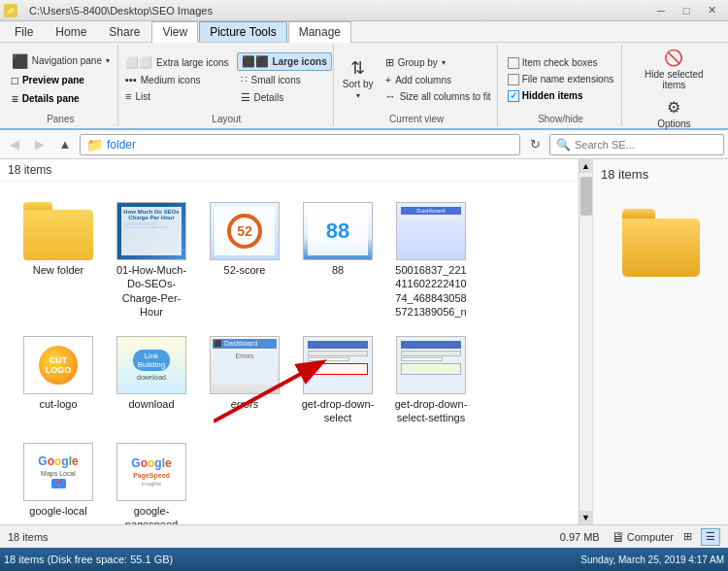  What do you see at coordinates (58, 231) in the screenshot?
I see `folder-icon-new` at bounding box center [58, 231].